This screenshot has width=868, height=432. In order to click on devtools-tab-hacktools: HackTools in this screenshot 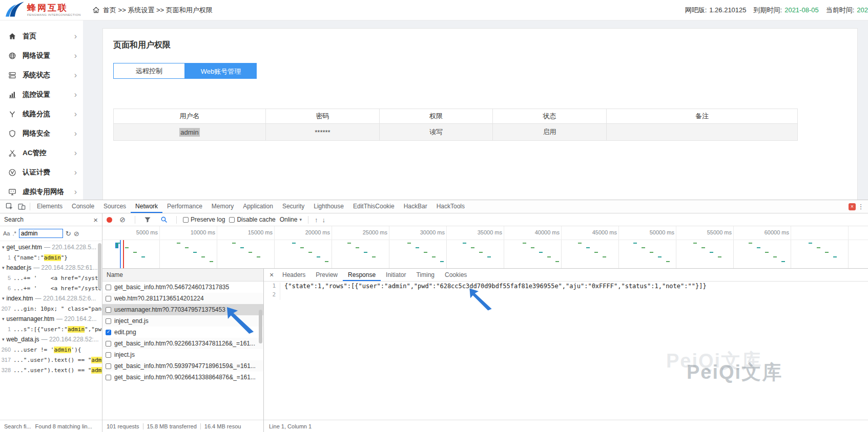, I will do `click(451, 207)`.